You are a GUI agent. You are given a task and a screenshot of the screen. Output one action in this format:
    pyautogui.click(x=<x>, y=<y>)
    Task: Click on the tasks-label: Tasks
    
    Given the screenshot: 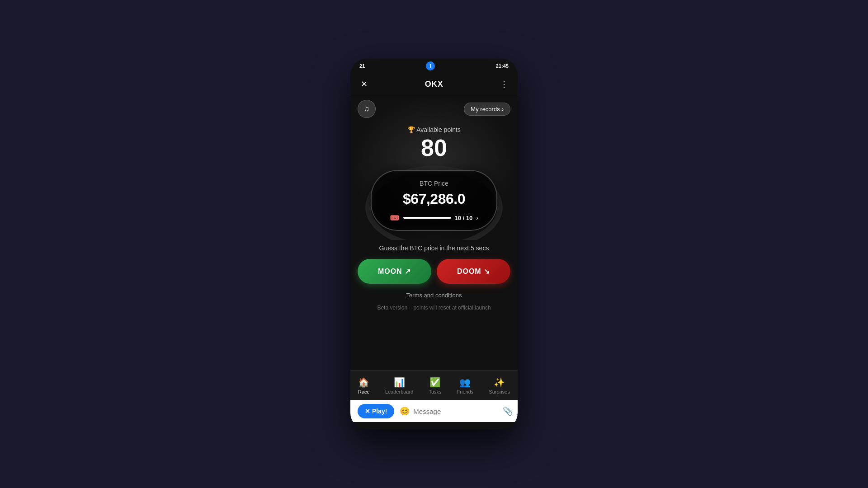 What is the action you would take?
    pyautogui.click(x=435, y=392)
    